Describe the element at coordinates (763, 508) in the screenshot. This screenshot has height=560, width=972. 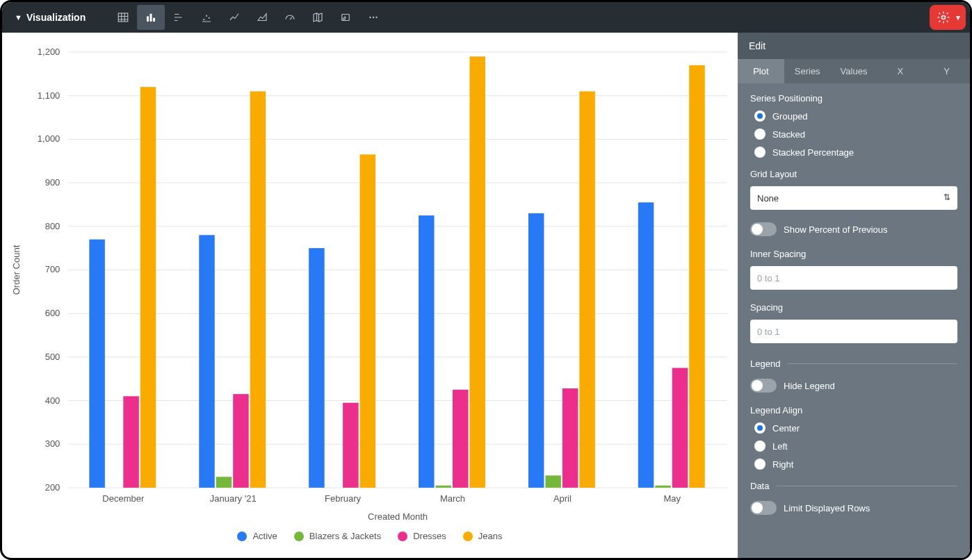
I see `limit-rows-toggle` at that location.